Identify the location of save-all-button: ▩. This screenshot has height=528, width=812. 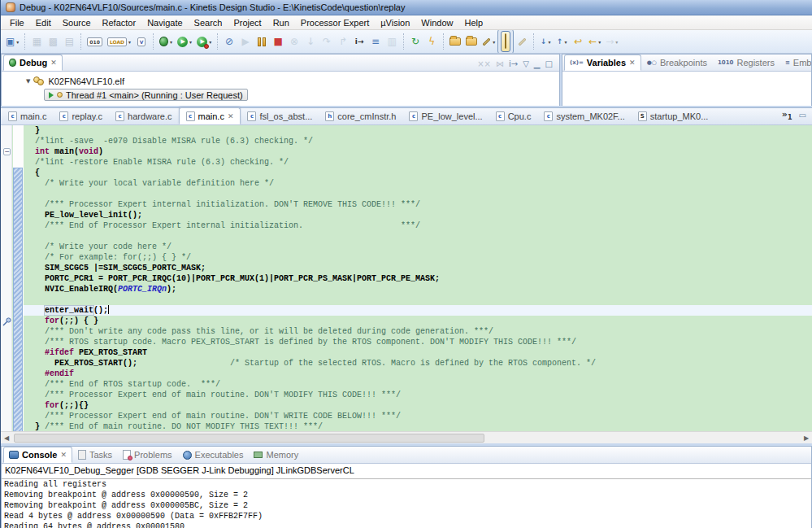
(53, 41).